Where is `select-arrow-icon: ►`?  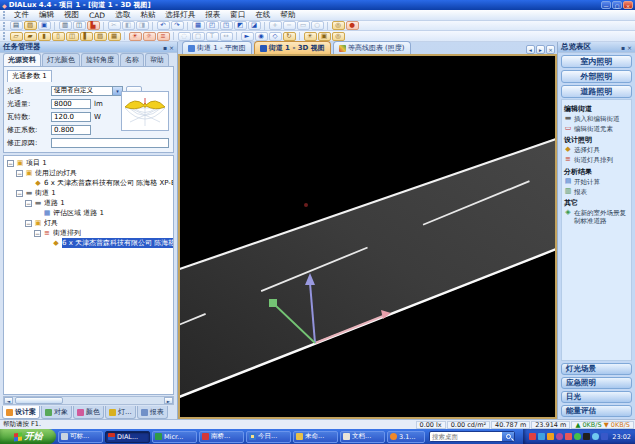
select-arrow-icon: ► is located at coordinates (248, 36).